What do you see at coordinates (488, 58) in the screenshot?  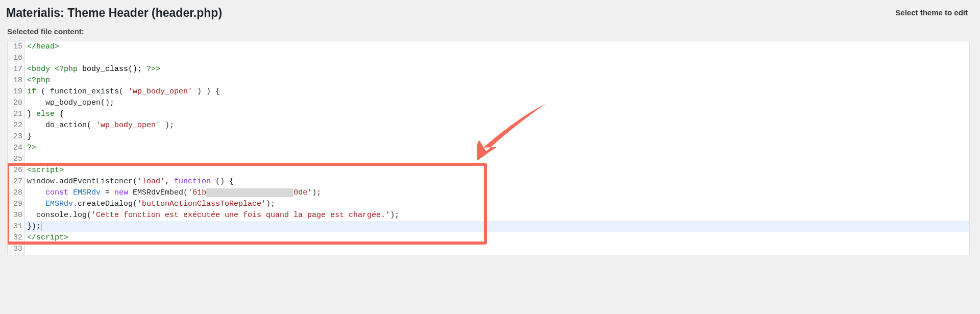 I see `code-line: 16` at bounding box center [488, 58].